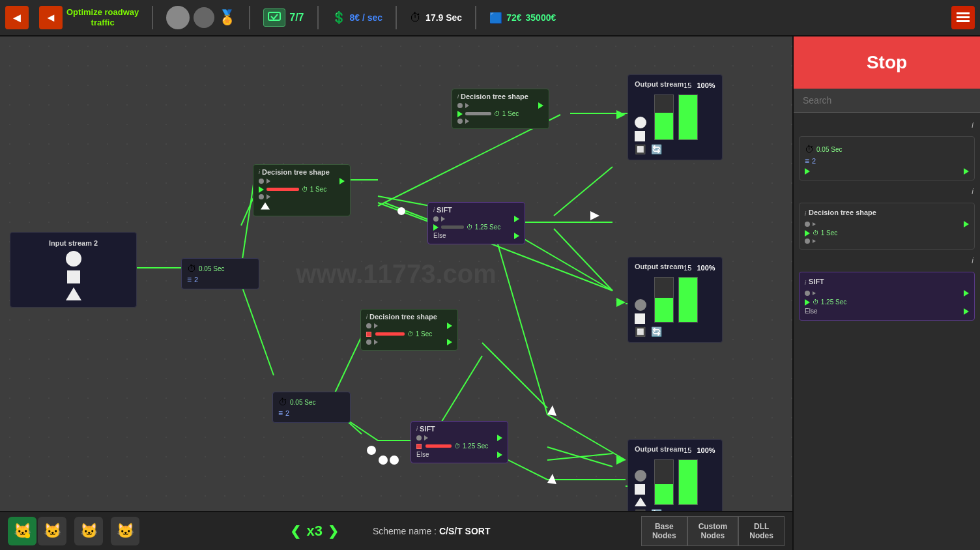 Image resolution: width=980 pixels, height=550 pixels. What do you see at coordinates (89, 18) in the screenshot?
I see `title-section: ◄ Optimize roadway traffic` at bounding box center [89, 18].